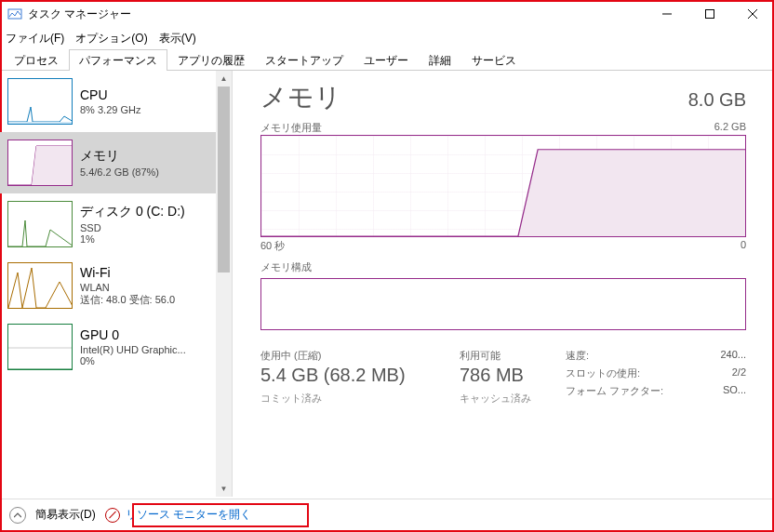 Image resolution: width=774 pixels, height=532 pixels. What do you see at coordinates (440, 60) in the screenshot?
I see `tab-details: 詳細` at bounding box center [440, 60].